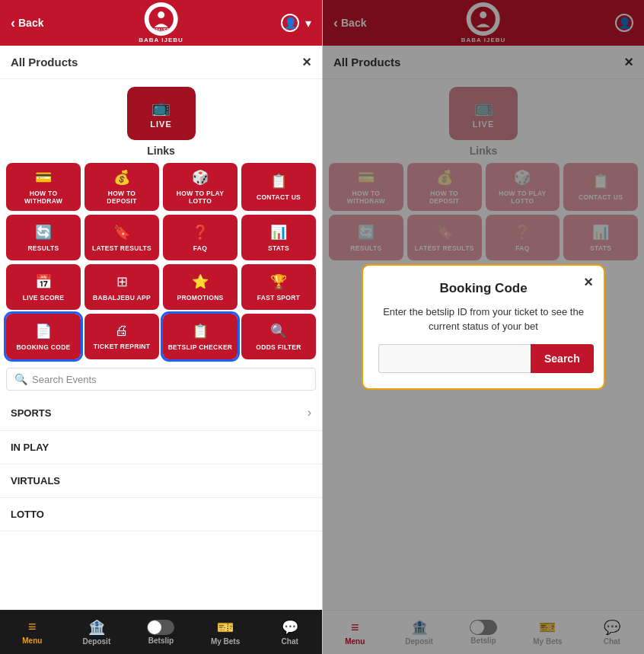 The image size is (644, 654). Describe the element at coordinates (97, 641) in the screenshot. I see `deposit-tab-label-left: Deposit` at that location.